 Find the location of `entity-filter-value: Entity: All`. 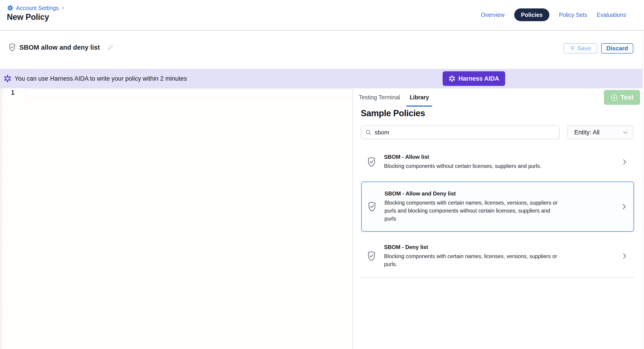

entity-filter-value: Entity: All is located at coordinates (587, 132).